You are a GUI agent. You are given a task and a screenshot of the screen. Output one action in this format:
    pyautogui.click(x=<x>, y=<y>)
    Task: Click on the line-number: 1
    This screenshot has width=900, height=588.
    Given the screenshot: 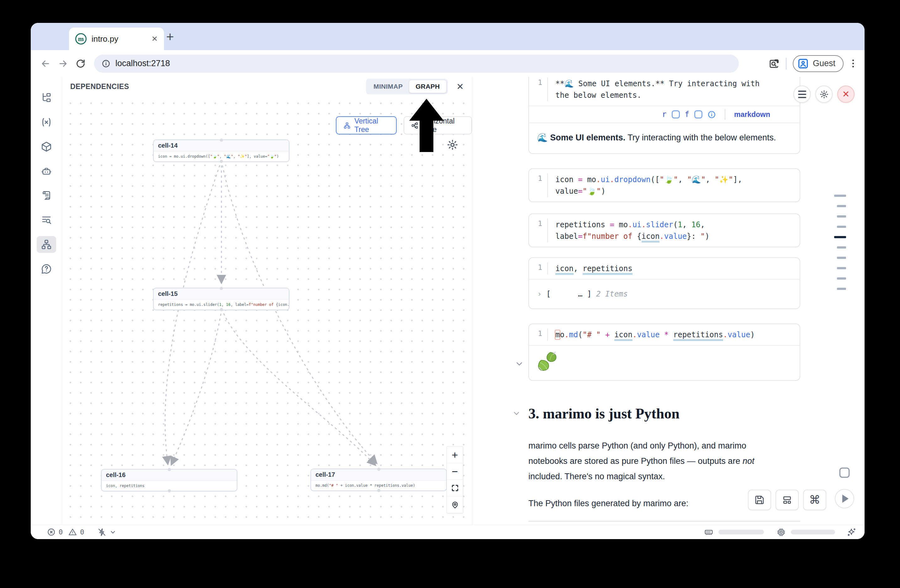 What is the action you would take?
    pyautogui.click(x=538, y=335)
    